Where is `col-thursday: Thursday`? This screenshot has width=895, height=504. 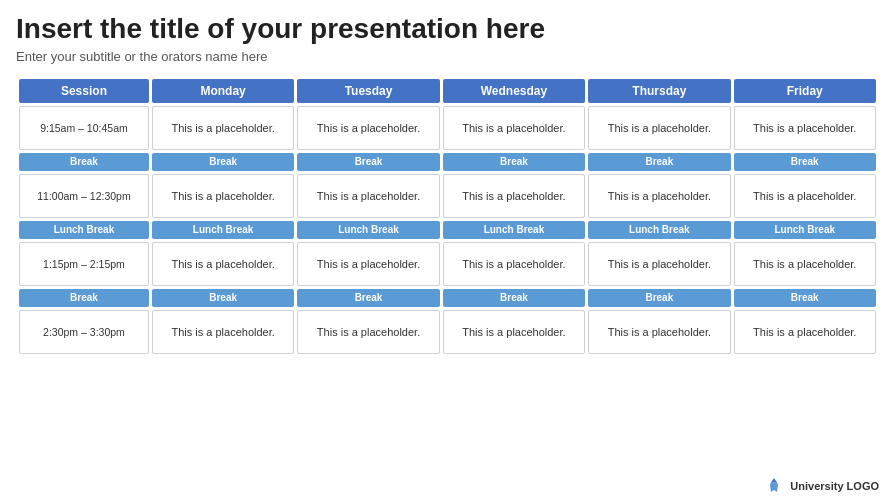
col-thursday: Thursday is located at coordinates (659, 91).